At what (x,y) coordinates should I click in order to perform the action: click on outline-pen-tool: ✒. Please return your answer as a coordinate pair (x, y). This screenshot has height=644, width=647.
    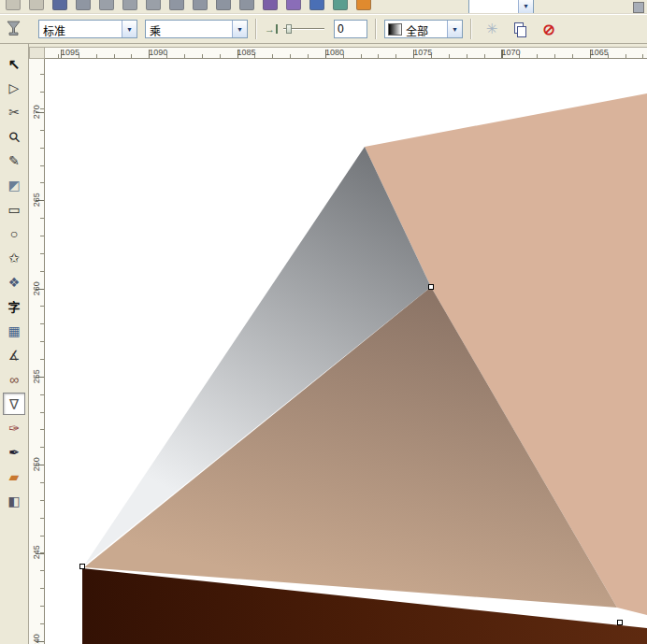
    Looking at the image, I should click on (14, 452).